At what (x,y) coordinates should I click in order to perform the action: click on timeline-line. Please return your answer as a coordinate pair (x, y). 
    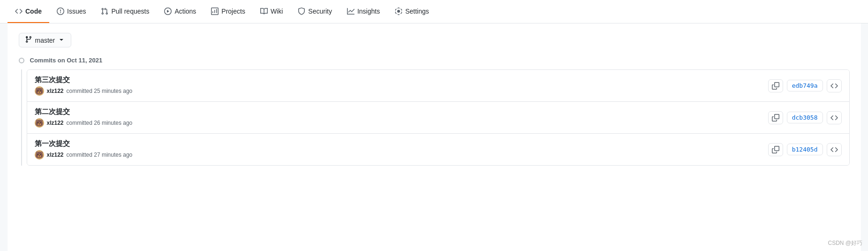
    Looking at the image, I should click on (22, 117).